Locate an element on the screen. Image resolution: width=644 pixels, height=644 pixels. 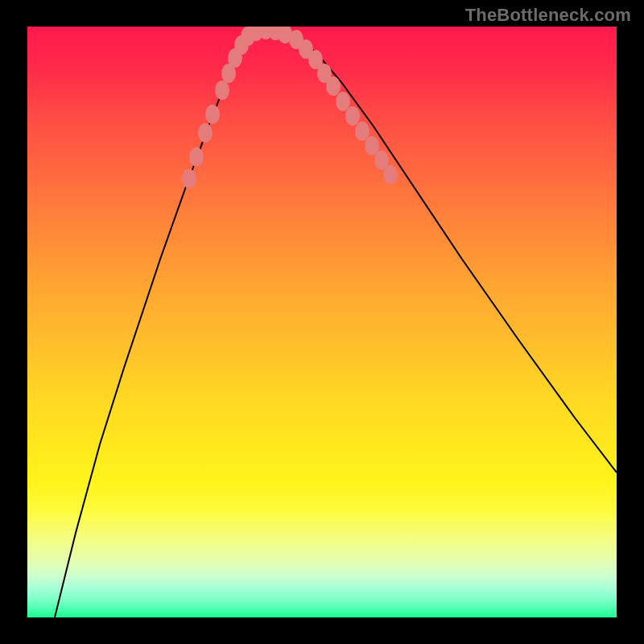
watermark-text: TheBottleneck.com is located at coordinates (548, 15).